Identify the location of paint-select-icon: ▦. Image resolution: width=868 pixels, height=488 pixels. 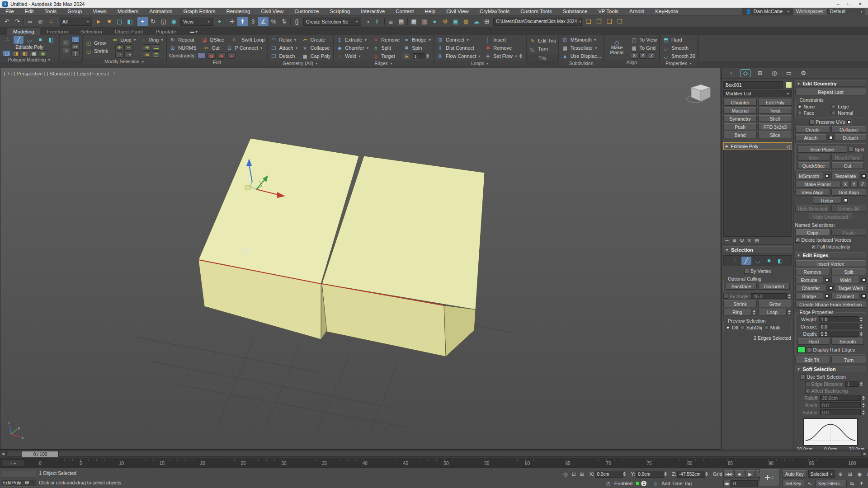
(34, 53).